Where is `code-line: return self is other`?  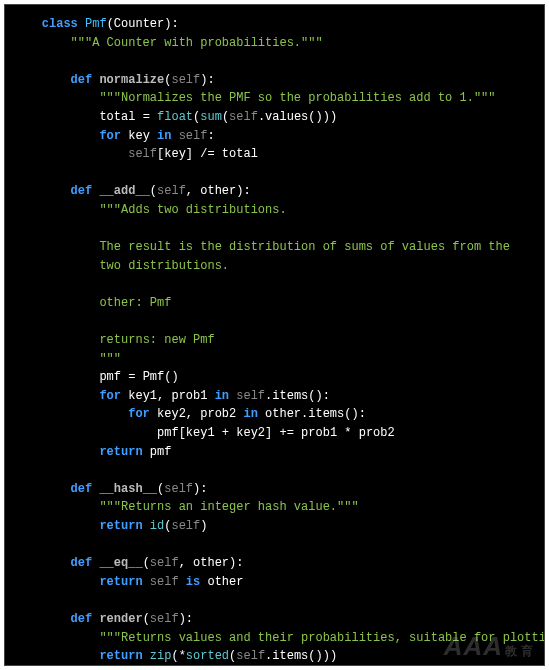 code-line: return self is other is located at coordinates (274, 582).